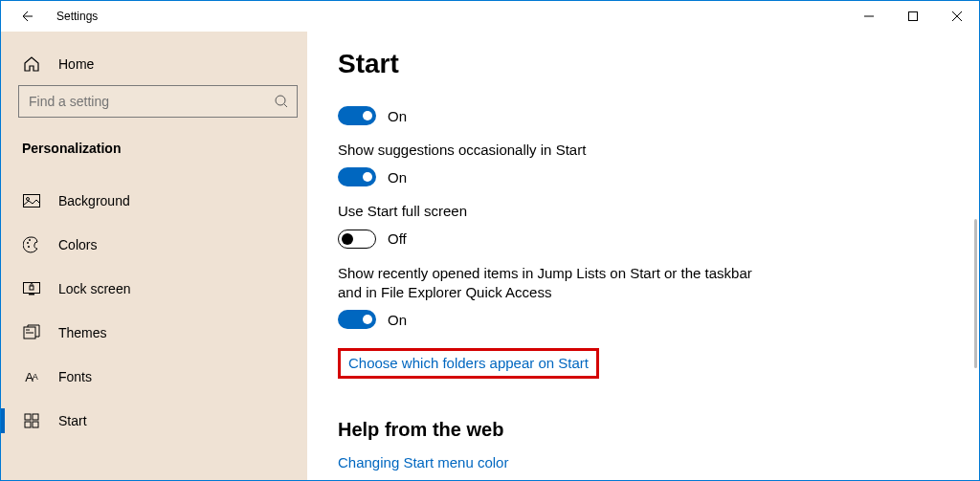 Image resolution: width=980 pixels, height=481 pixels. What do you see at coordinates (469, 363) in the screenshot?
I see `choose-folders-link: Choose which folders appear on Start` at bounding box center [469, 363].